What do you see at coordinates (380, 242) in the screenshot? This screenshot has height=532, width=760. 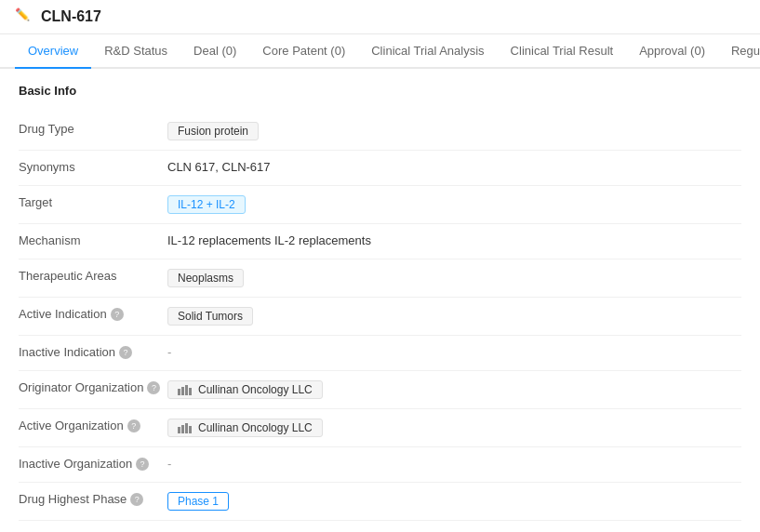 I see `field-mechanism: Mechanism IL-12 replacements IL-2 replac…` at bounding box center [380, 242].